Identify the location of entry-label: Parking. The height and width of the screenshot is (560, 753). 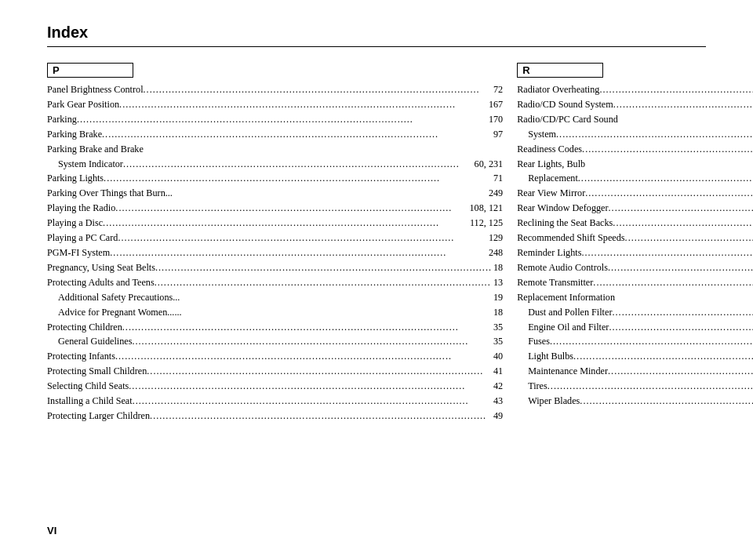
(62, 119).